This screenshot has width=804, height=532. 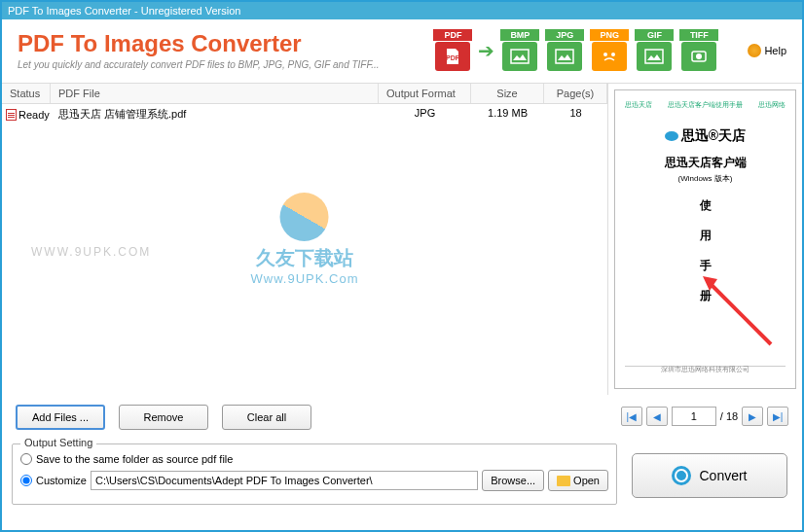 I want to click on arrow-icon: ➔, so click(x=487, y=51).